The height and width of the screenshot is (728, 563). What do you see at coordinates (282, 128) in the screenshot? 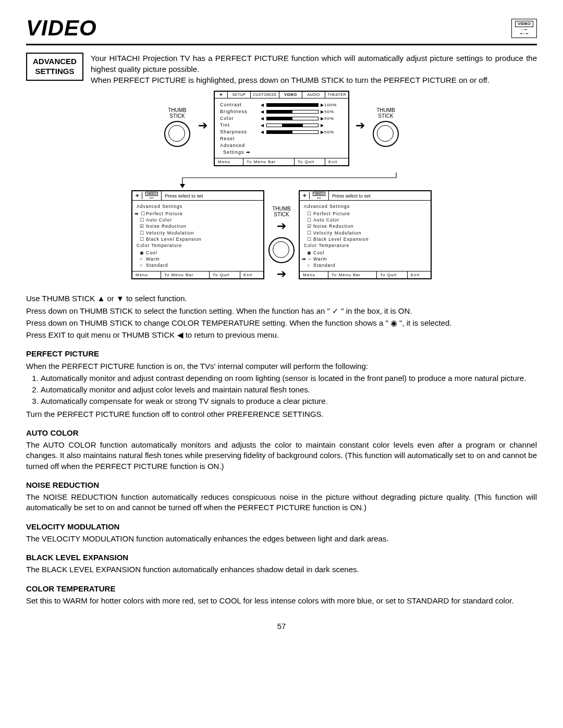
I see `osd-body: Contrast◀▶100% Brightness◀▶50% Color◀▶50…` at bounding box center [282, 128].